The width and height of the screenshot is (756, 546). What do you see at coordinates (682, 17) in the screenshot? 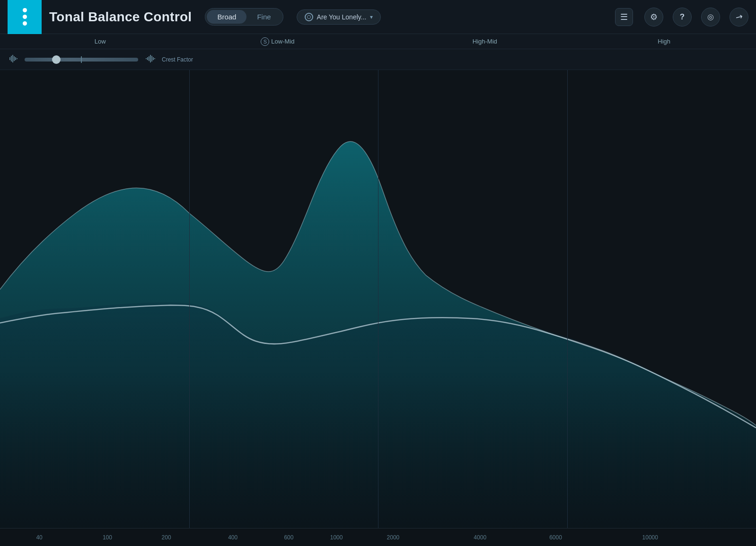
I see `help-button: ?` at bounding box center [682, 17].